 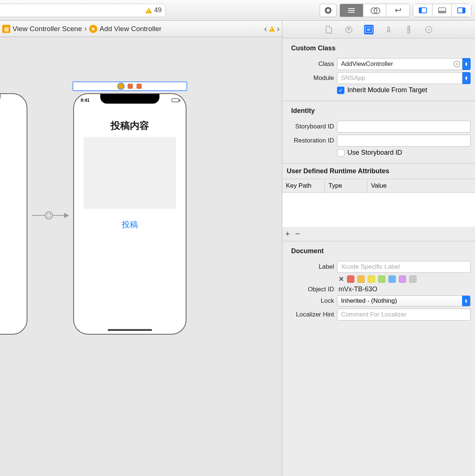 I want to click on utilities-panel-icon, so click(x=461, y=10).